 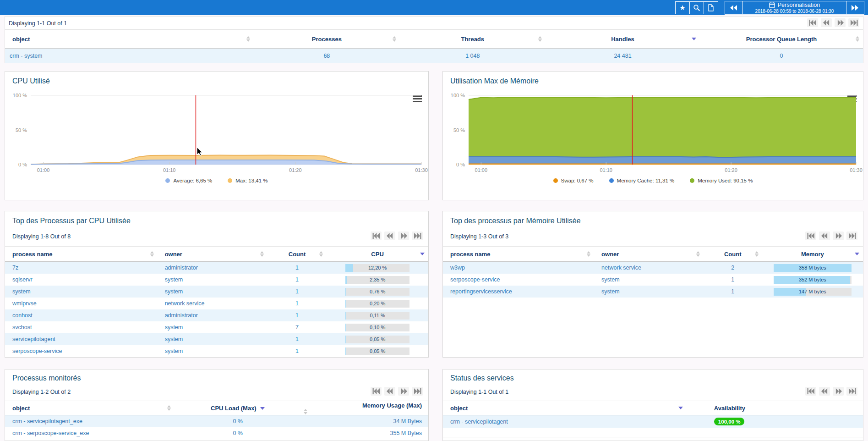 I want to click on object-link: crm - servicepilotagent, so click(x=565, y=422).